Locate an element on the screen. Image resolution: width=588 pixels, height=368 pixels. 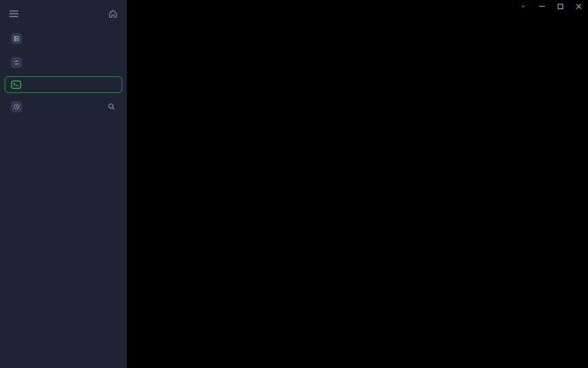
nav-history is located at coordinates (63, 107).